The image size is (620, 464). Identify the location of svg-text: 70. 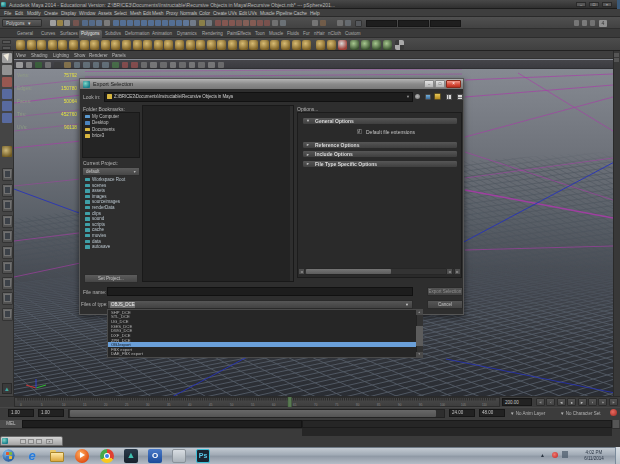
(316, 405).